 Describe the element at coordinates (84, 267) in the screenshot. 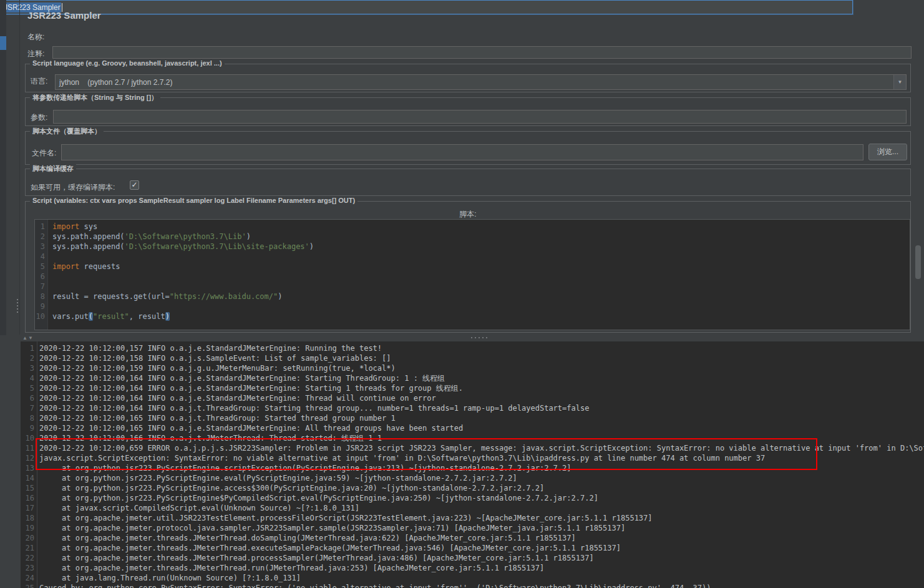

I see `code-text: import requests` at that location.